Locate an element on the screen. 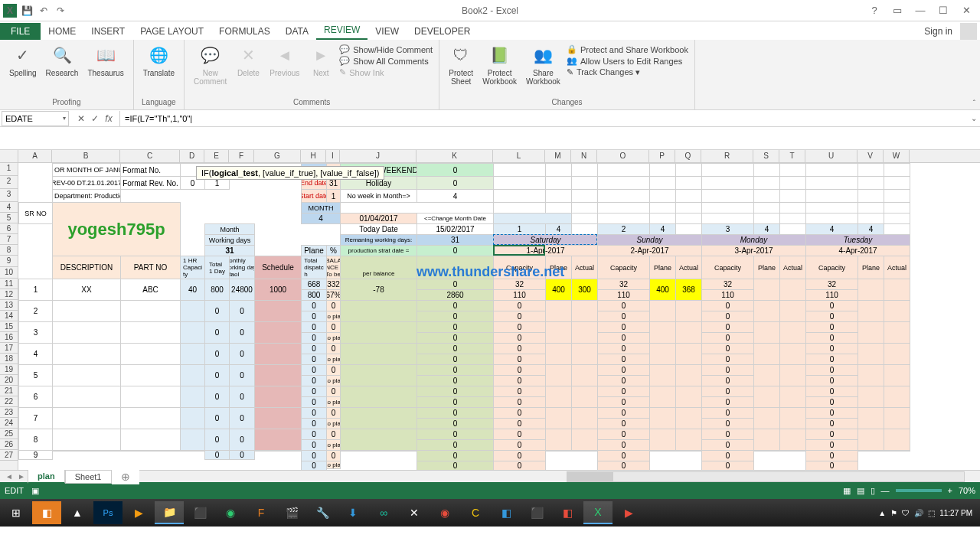 Image resolution: width=980 pixels, height=551 pixels. row-header-5: 5 is located at coordinates (9, 218).